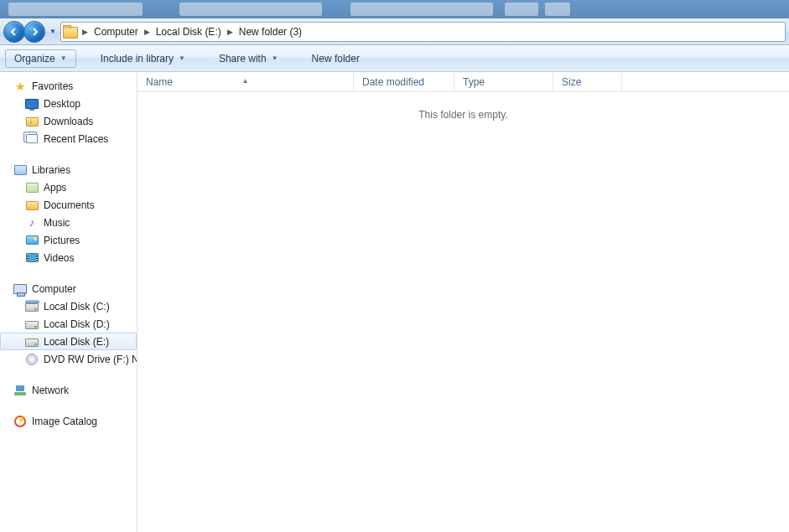  Describe the element at coordinates (504, 82) in the screenshot. I see `column-header-type: Type` at that location.